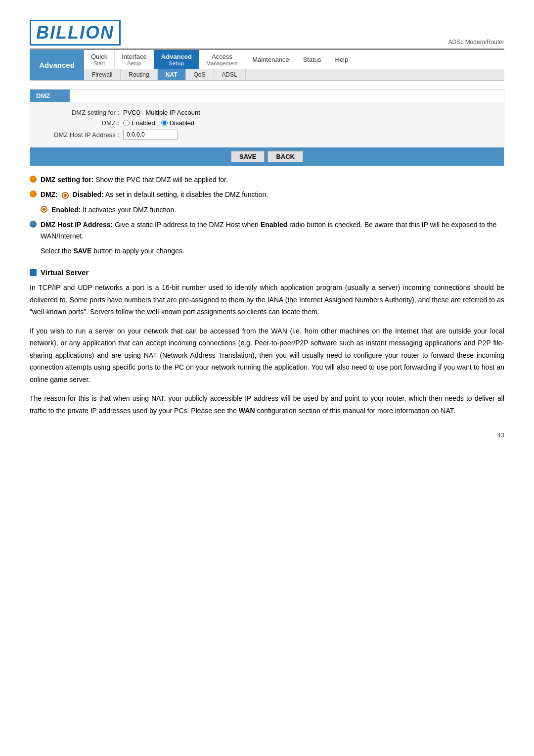  Describe the element at coordinates (267, 135) in the screenshot. I see `dmz-host-ip-row: DMZ Host IP Address :` at that location.